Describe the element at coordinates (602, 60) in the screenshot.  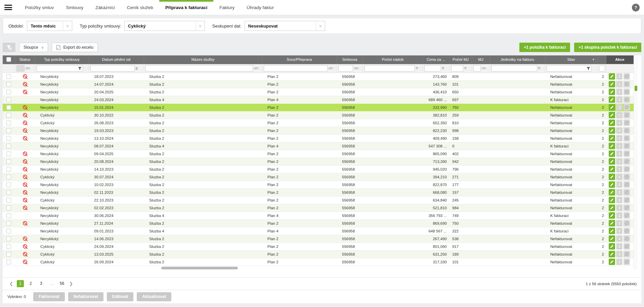
I see `column-header-two` at that location.